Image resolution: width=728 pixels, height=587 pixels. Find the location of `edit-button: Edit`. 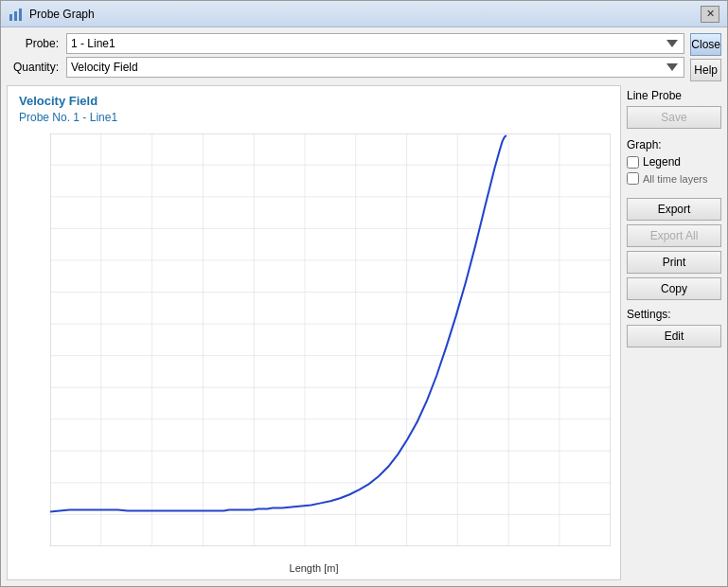

edit-button: Edit is located at coordinates (674, 336).